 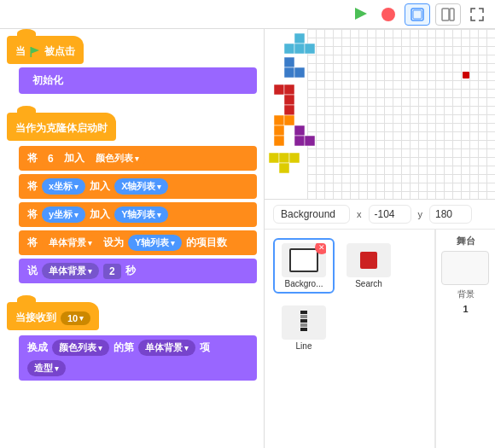 What do you see at coordinates (138, 242) in the screenshot?
I see `set-single-bg-block: 将 单体背景 设为 Y轴列表 的项目数` at bounding box center [138, 242].